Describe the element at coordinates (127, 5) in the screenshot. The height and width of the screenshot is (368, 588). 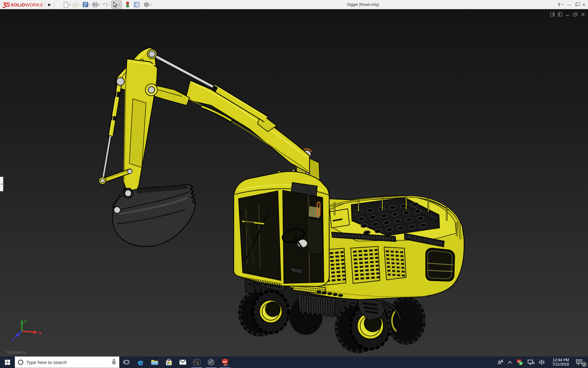
I see `traffic-light-icon` at that location.